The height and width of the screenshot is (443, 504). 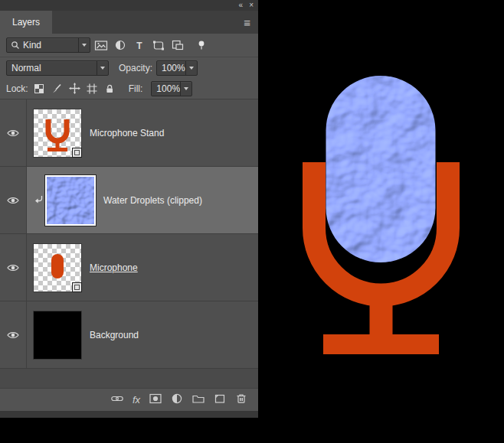 I want to click on new-adjustment-layer-button, so click(x=177, y=399).